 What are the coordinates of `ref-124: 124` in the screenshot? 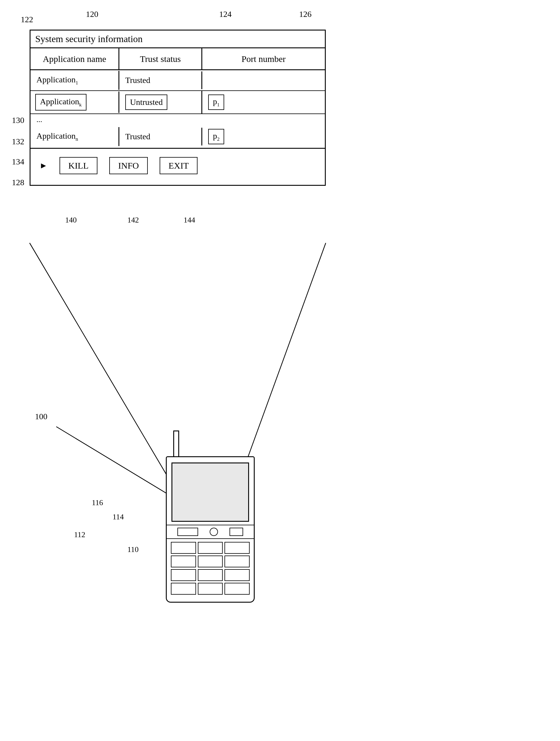 It's located at (225, 14).